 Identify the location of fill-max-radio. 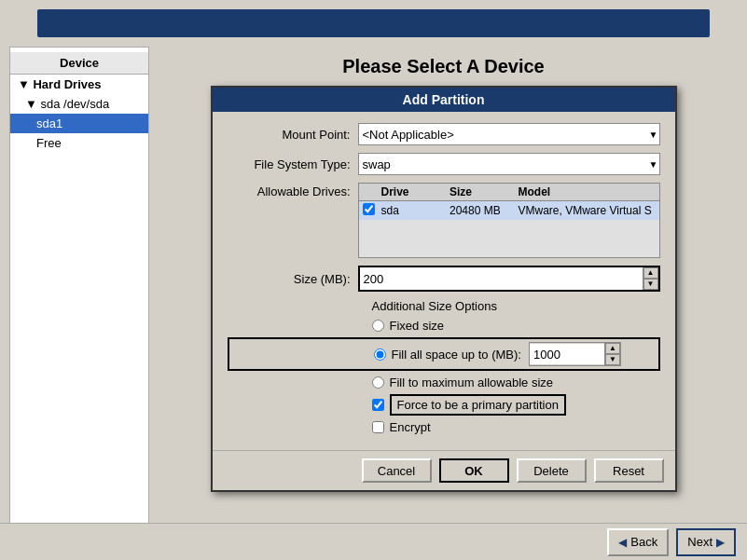
(379, 382).